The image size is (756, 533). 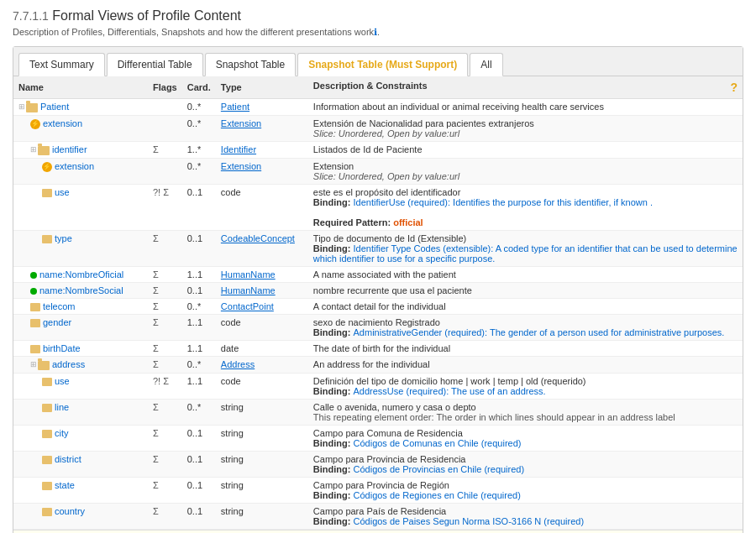 What do you see at coordinates (262, 307) in the screenshot?
I see `cell-type: ContactPoint` at bounding box center [262, 307].